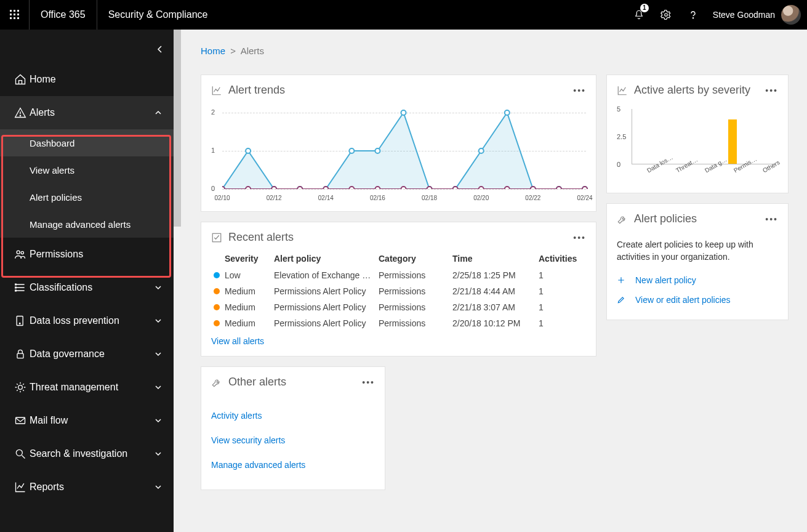 Image resolution: width=807 pixels, height=532 pixels. What do you see at coordinates (87, 170) in the screenshot?
I see `sidebar-subitem-view-alerts: View alerts` at bounding box center [87, 170].